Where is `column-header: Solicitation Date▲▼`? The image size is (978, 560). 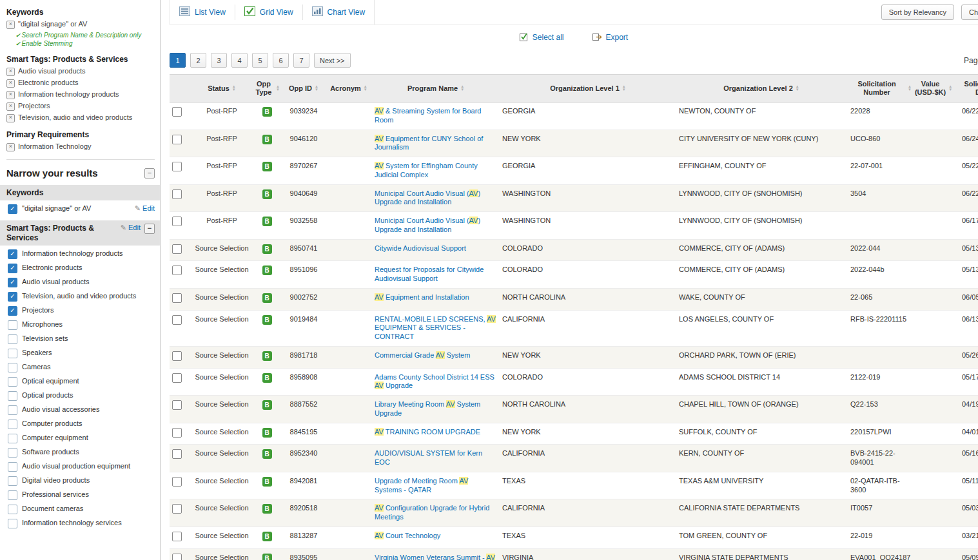 column-header: Solicitation Date▲▼ is located at coordinates (966, 89).